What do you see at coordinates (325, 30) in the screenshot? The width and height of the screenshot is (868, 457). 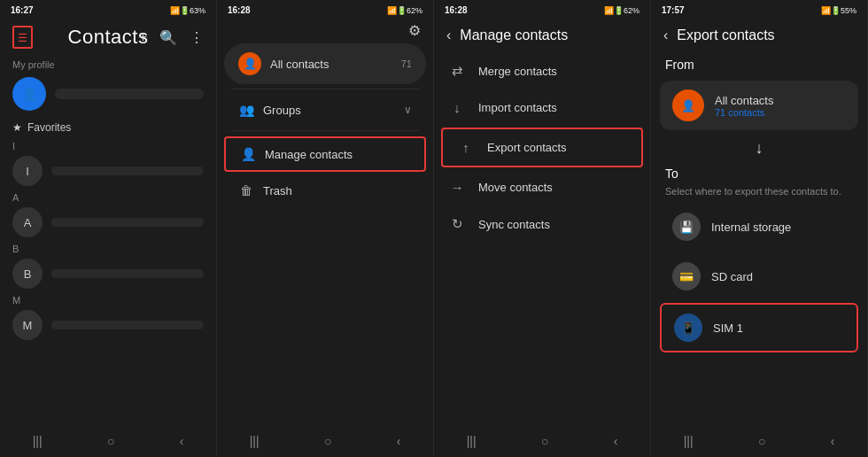 I see `drawer-header: ⚙` at bounding box center [325, 30].